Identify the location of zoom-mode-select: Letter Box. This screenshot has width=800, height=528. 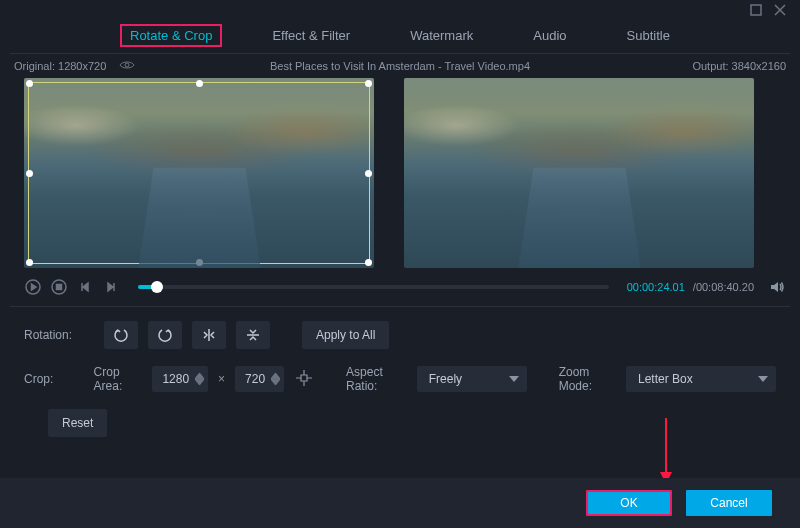
(701, 379).